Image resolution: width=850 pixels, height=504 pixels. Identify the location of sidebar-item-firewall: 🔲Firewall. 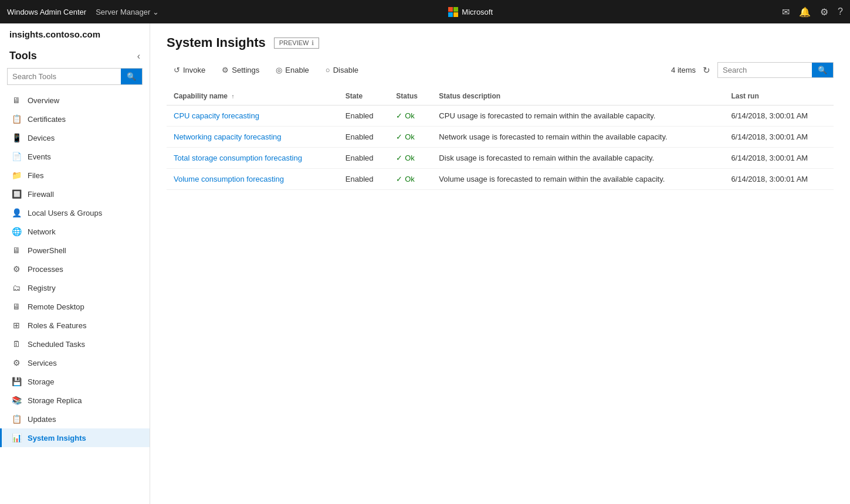
(75, 194).